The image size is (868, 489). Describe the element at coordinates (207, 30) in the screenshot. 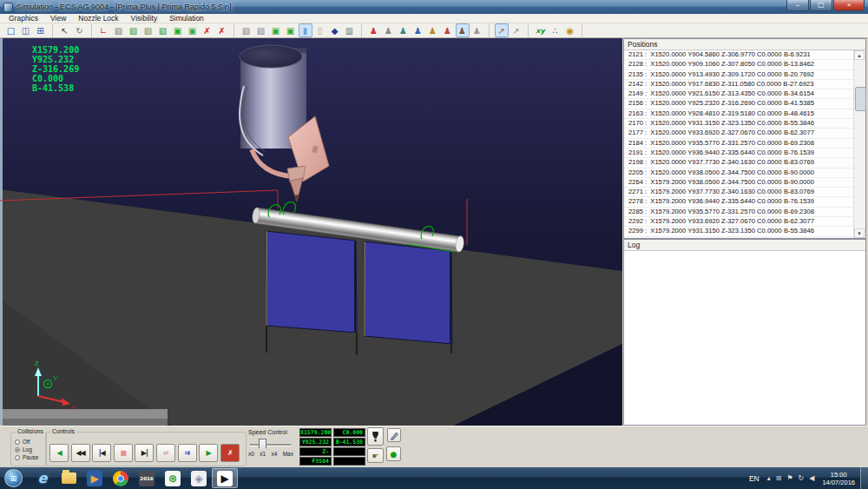

I see `delete-entity-icon: ✗` at that location.